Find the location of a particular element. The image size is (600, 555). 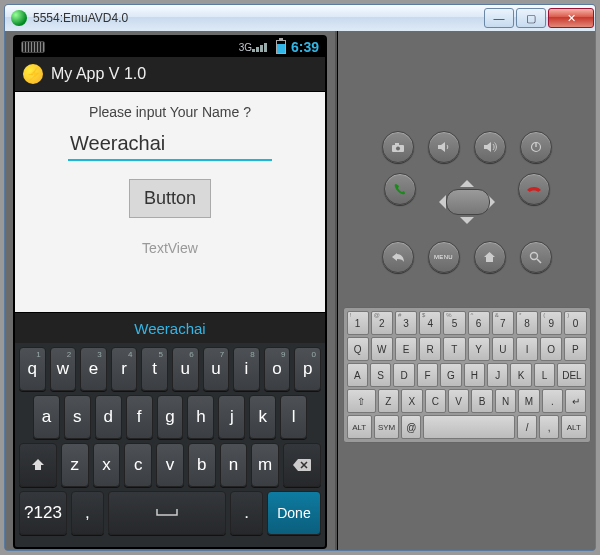

hkey-7: 7& is located at coordinates (503, 323).